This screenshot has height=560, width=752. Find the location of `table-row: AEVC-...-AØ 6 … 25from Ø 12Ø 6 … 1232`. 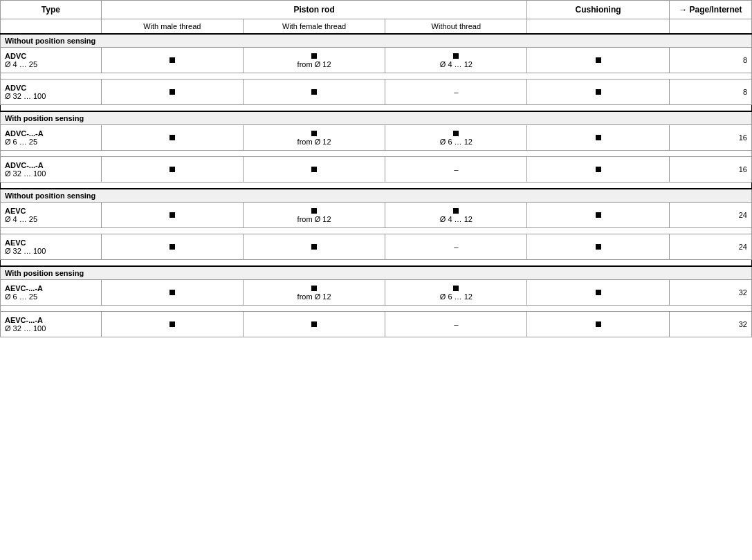

table-row: AEVC-...-AØ 6 … 25from Ø 12Ø 6 … 1232 is located at coordinates (376, 293).